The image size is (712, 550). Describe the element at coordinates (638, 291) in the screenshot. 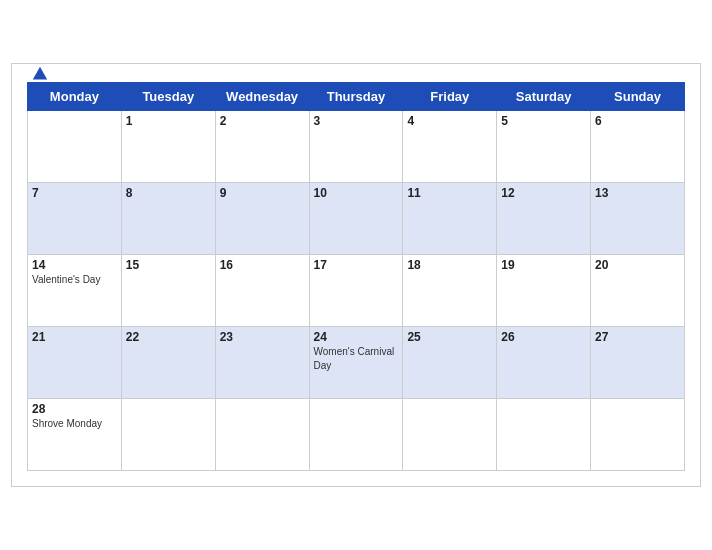

I see `calendar-day-cell: 20` at that location.